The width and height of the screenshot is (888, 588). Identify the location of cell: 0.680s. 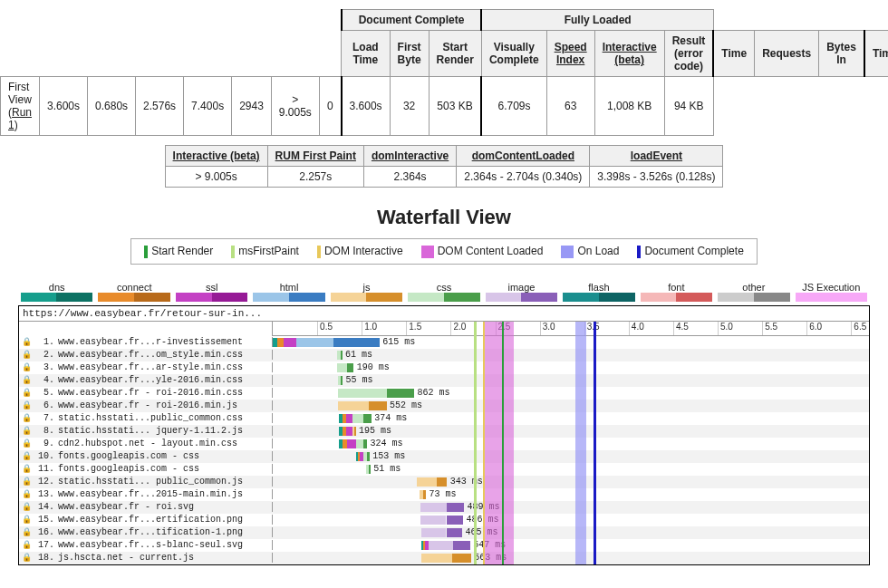
(112, 107).